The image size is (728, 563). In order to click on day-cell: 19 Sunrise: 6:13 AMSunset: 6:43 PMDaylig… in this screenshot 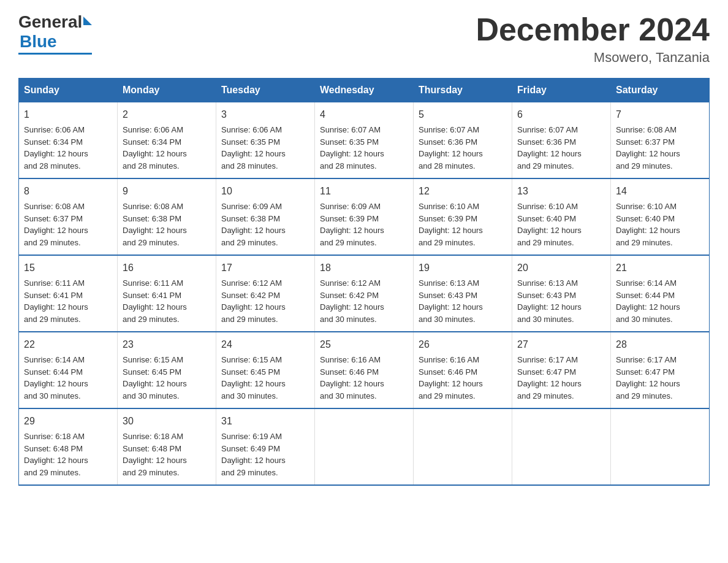, I will do `click(463, 293)`.